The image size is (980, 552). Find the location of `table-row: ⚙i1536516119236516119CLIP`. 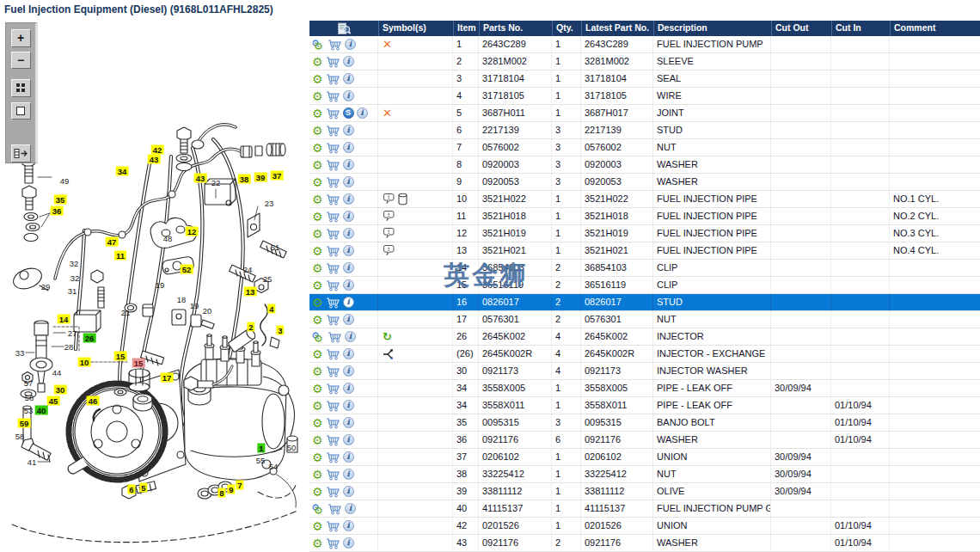

table-row: ⚙i1536516119236516119CLIP is located at coordinates (645, 285).